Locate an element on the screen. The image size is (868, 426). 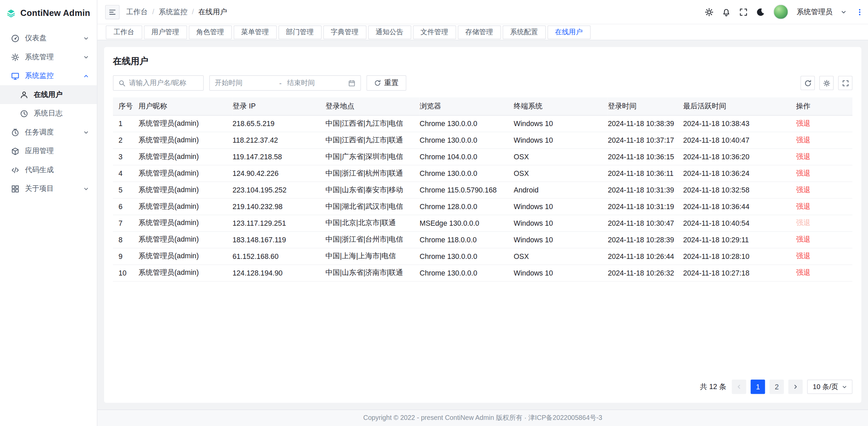
sidebar-item-system-management: 系统管理 is located at coordinates (48, 57).